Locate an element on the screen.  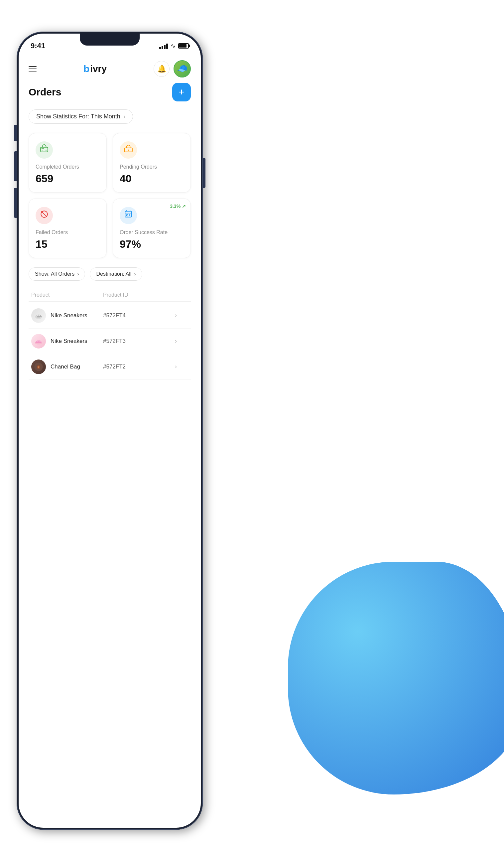
success-rate-card: 3.3% ↗ is located at coordinates (152, 228).